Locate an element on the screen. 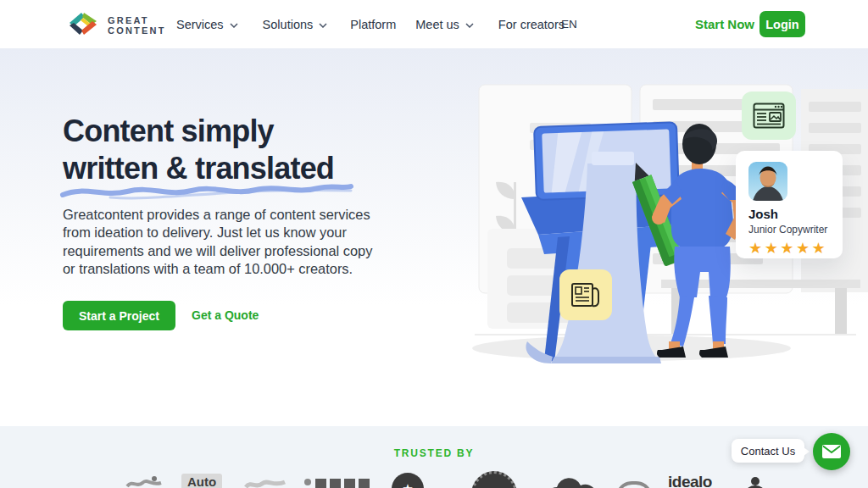 Image resolution: width=868 pixels, height=488 pixels. newspaper-icon is located at coordinates (586, 295).